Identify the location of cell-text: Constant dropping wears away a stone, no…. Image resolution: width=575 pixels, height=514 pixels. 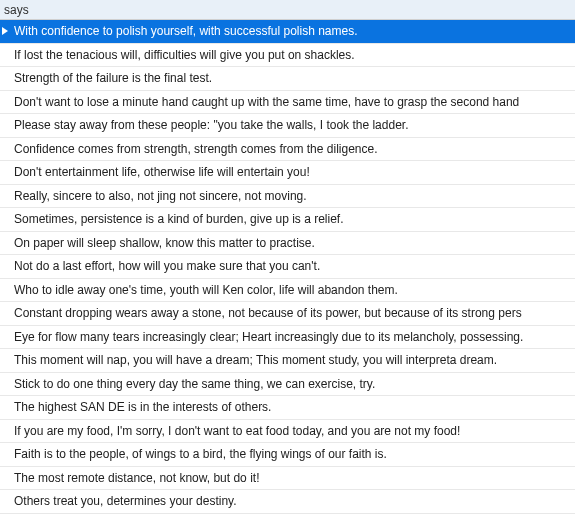
(268, 313).